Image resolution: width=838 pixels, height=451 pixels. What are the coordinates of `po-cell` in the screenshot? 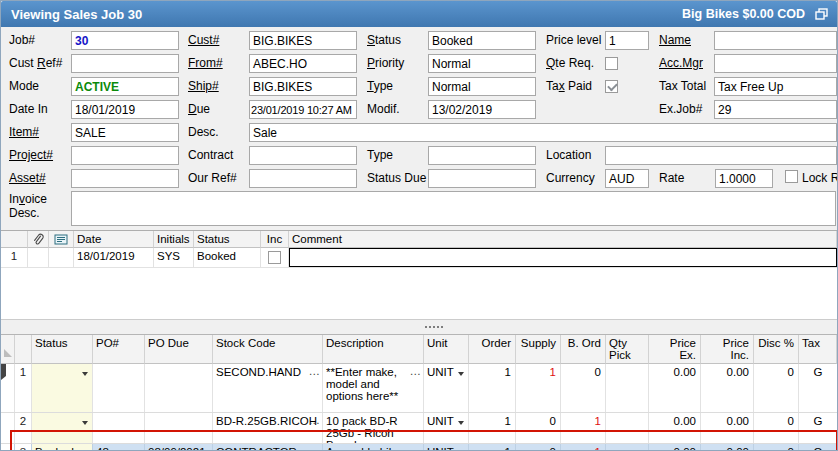 It's located at (119, 428).